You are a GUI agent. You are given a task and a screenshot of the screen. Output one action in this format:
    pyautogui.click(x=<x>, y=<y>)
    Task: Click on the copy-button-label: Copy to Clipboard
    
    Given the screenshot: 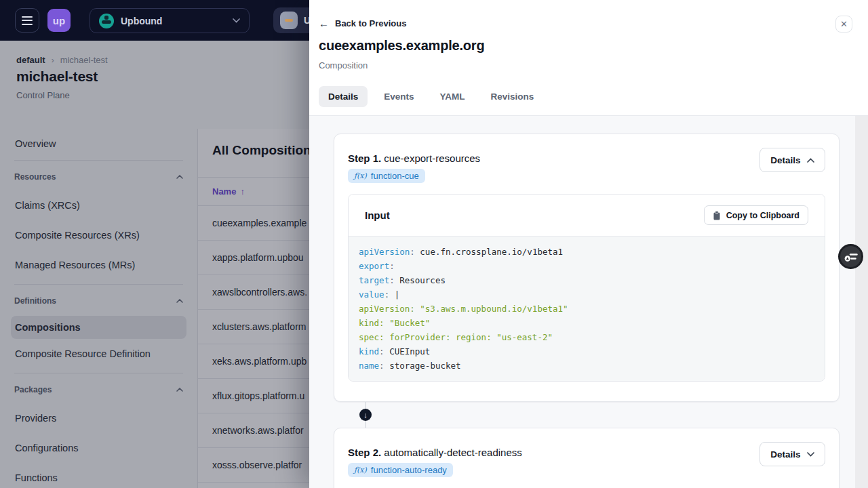 What is the action you would take?
    pyautogui.click(x=763, y=216)
    